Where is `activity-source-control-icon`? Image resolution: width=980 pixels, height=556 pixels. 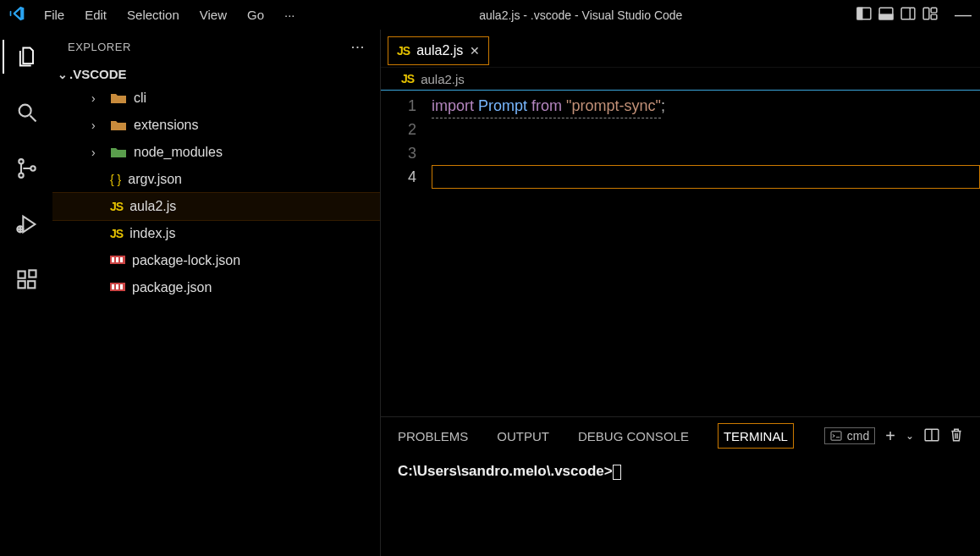
activity-source-control-icon is located at coordinates (26, 168).